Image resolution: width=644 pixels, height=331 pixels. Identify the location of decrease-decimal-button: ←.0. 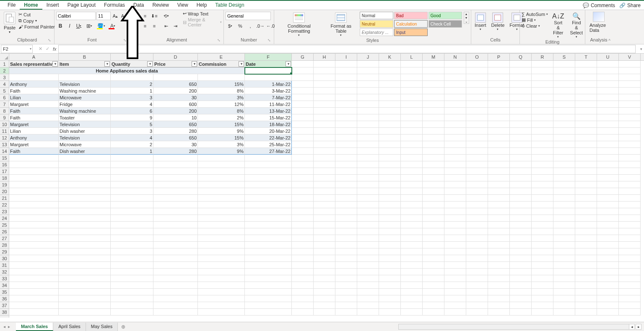
(270, 26).